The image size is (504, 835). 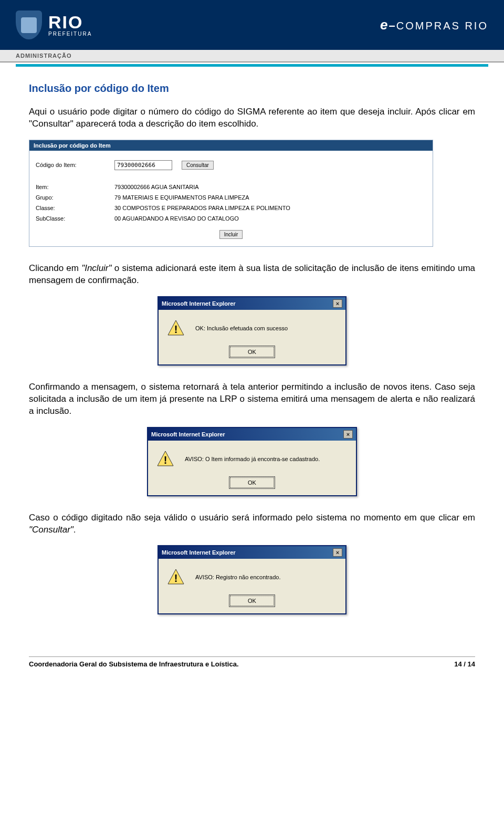 What do you see at coordinates (75, 529) in the screenshot?
I see `p4b: .` at bounding box center [75, 529].